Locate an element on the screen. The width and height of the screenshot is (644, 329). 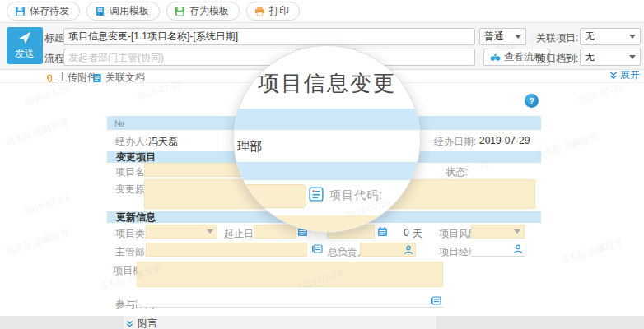
status-label: 状态: is located at coordinates (456, 173).